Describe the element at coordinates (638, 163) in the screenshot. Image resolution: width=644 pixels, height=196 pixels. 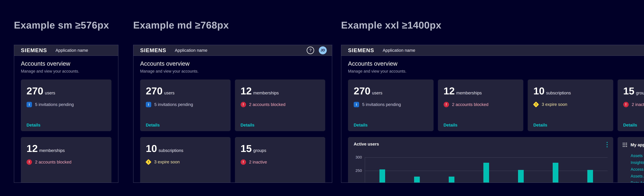
I see `app-link-label: Insights` at that location.